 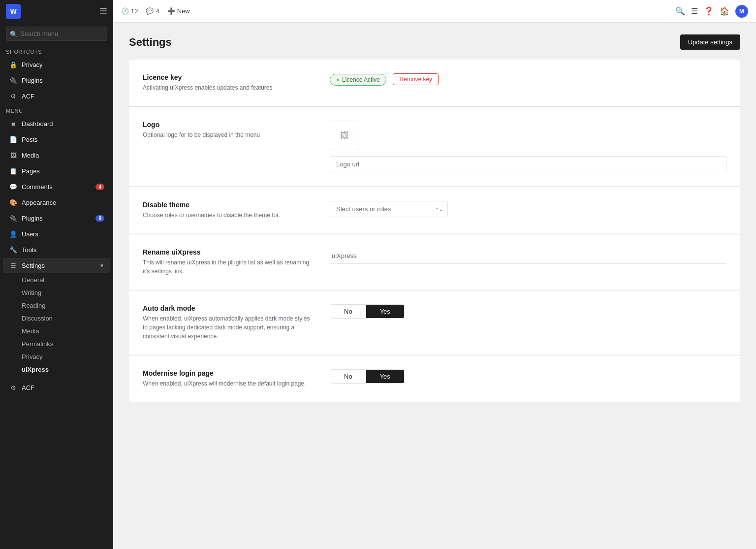 I want to click on logo-url-input, so click(x=528, y=164).